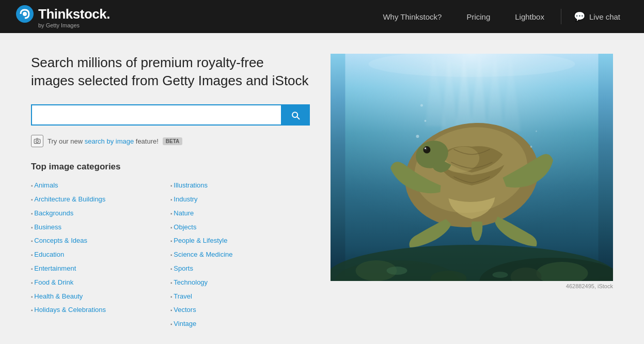 The height and width of the screenshot is (344, 644). I want to click on logo-main: Thinkstock., so click(63, 14).